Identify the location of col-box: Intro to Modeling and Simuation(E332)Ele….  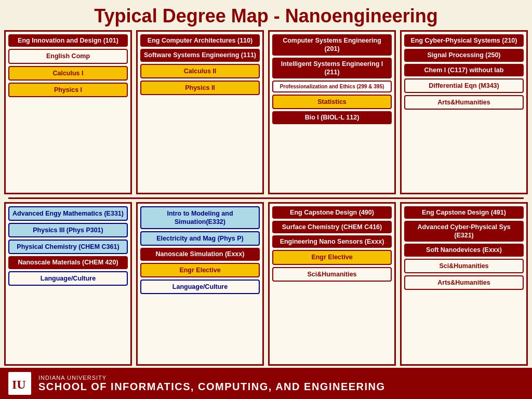
(200, 284).